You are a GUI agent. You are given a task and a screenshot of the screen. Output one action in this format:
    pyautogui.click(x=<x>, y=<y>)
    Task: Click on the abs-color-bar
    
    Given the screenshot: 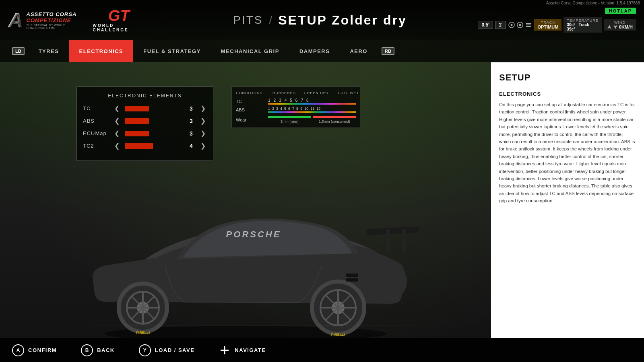 What is the action you would take?
    pyautogui.click(x=312, y=112)
    